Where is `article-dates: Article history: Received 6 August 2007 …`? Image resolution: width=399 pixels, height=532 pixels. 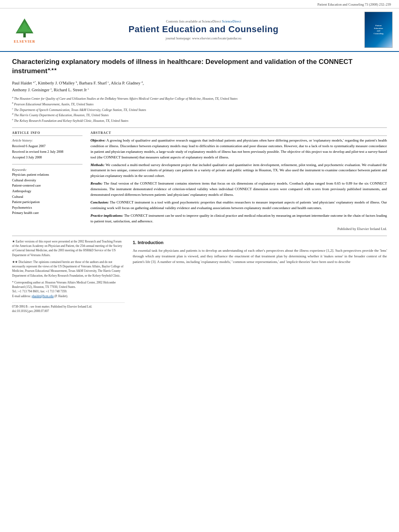 article-dates: Article history: Received 6 August 2007 … is located at coordinates (47, 149).